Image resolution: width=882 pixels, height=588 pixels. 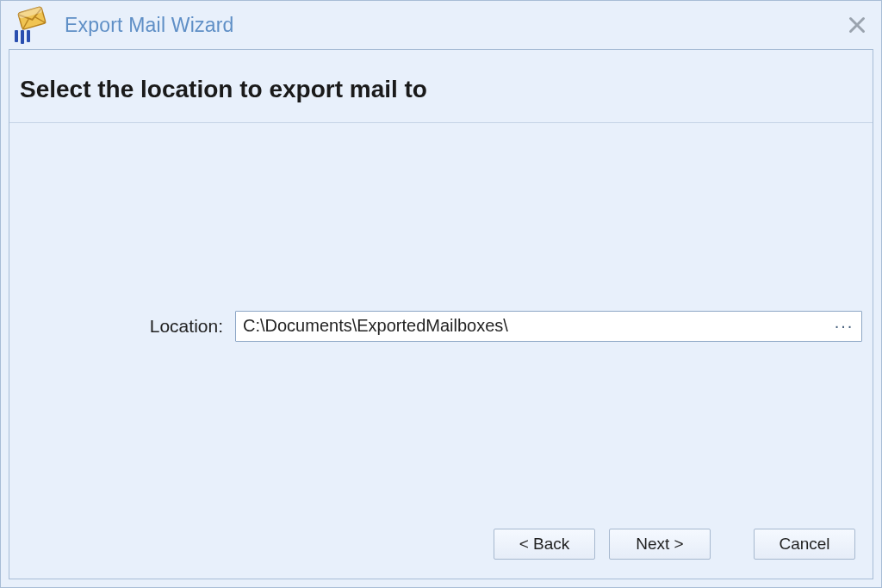 I want to click on cancel-button: Cancel, so click(x=804, y=544).